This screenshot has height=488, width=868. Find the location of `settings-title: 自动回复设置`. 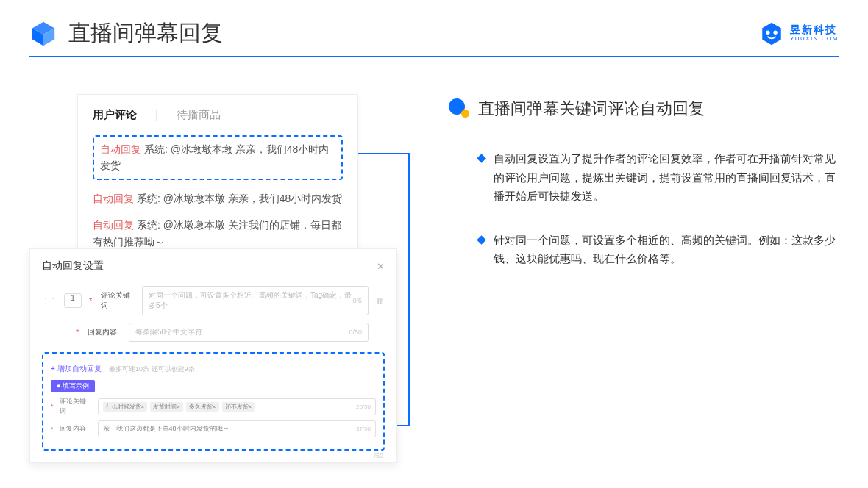

settings-title: 自动回复设置 is located at coordinates (73, 266).